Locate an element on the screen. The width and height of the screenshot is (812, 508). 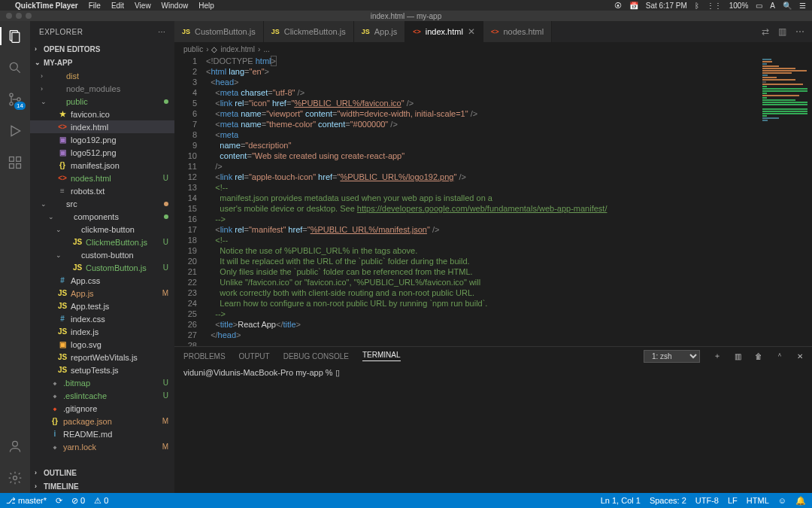
status-encoding: UTF-8 is located at coordinates (707, 500).